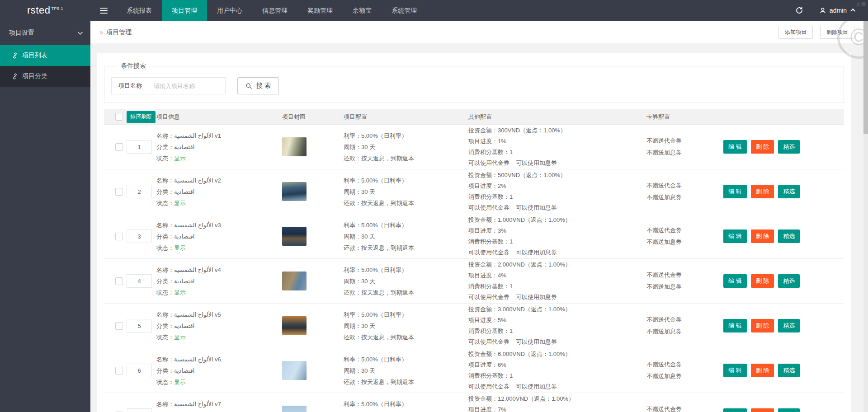 The width and height of the screenshot is (868, 412). What do you see at coordinates (404, 10) in the screenshot?
I see `nav-item-system-management: 系统管理` at bounding box center [404, 10].